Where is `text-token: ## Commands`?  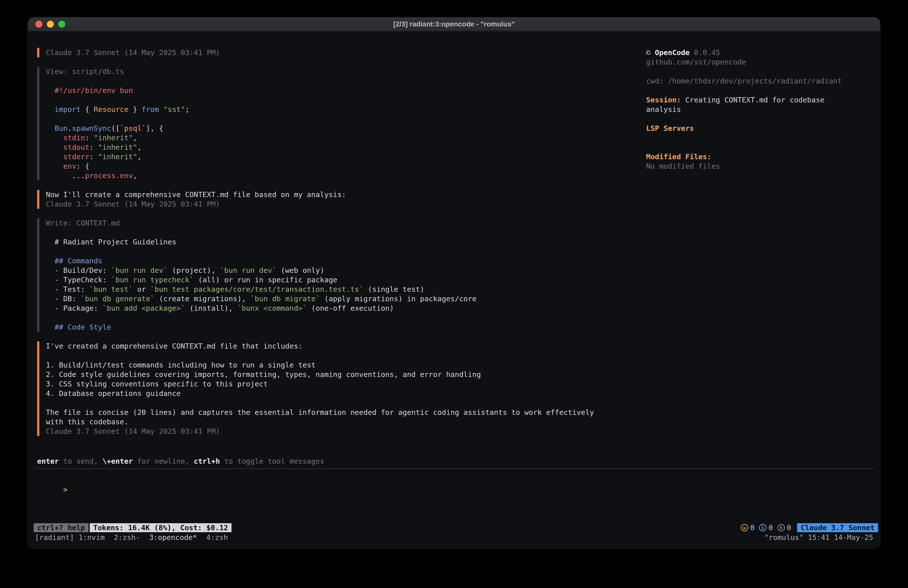 text-token: ## Commands is located at coordinates (79, 261).